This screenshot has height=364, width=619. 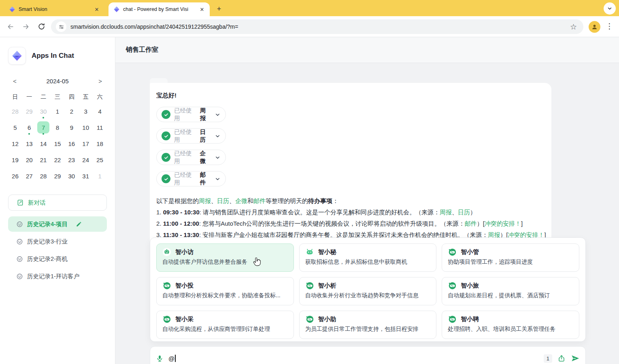 What do you see at coordinates (225, 325) in the screenshot?
I see `agent-card: 智小采 自动化采购流程，从供应商管理到订单处理` at bounding box center [225, 325].